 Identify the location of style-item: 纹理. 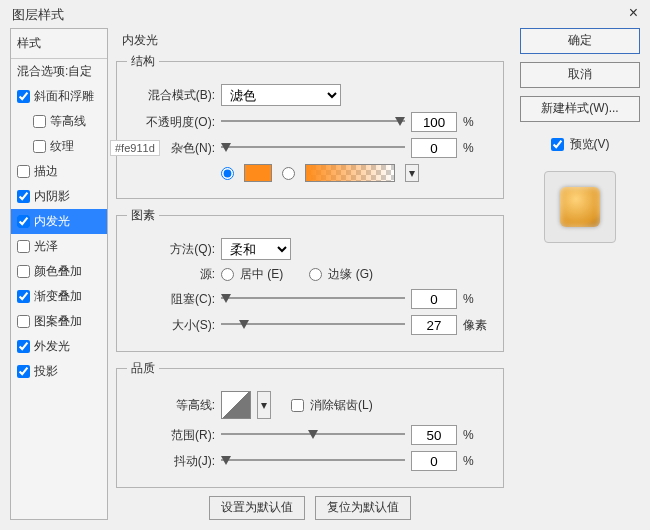
(59, 146).